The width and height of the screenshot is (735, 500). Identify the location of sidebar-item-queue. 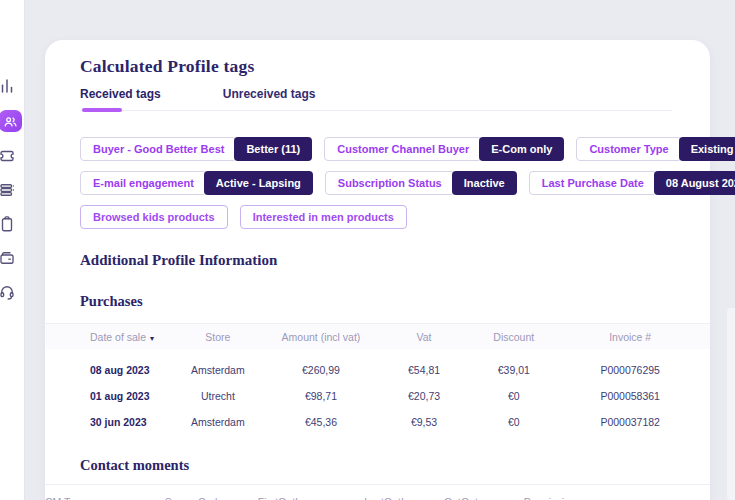
(12, 190).